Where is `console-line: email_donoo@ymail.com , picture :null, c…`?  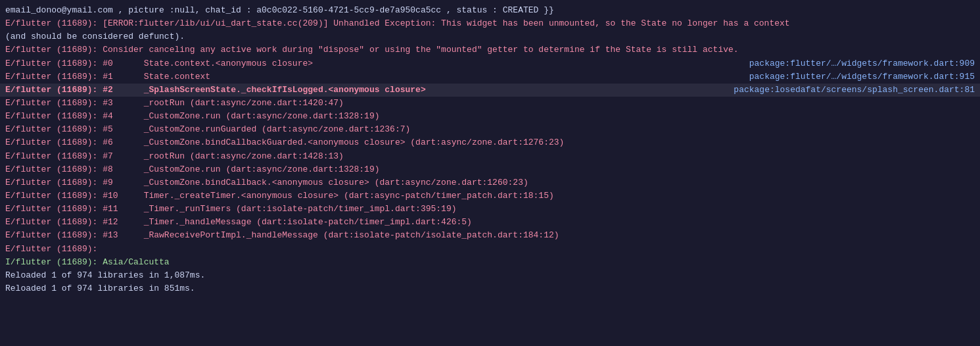 console-line: email_donoo@ymail.com , picture :null, c… is located at coordinates (490, 11).